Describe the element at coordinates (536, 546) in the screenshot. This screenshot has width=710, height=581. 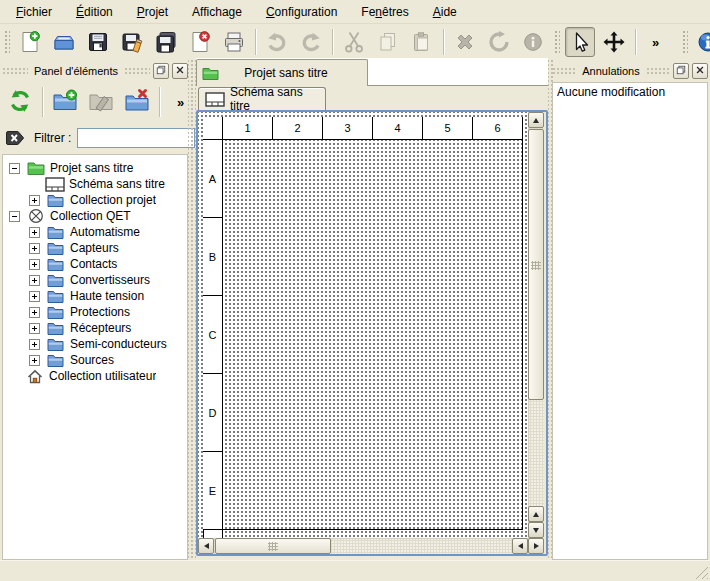
I see `scroll-right-button` at that location.